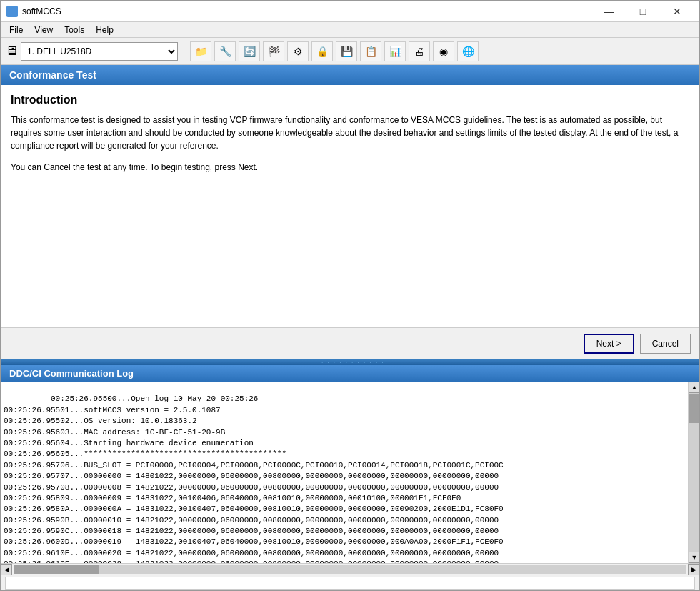 Image resolution: width=700 pixels, height=591 pixels. What do you see at coordinates (12, 11) in the screenshot?
I see `app-icon` at bounding box center [12, 11].